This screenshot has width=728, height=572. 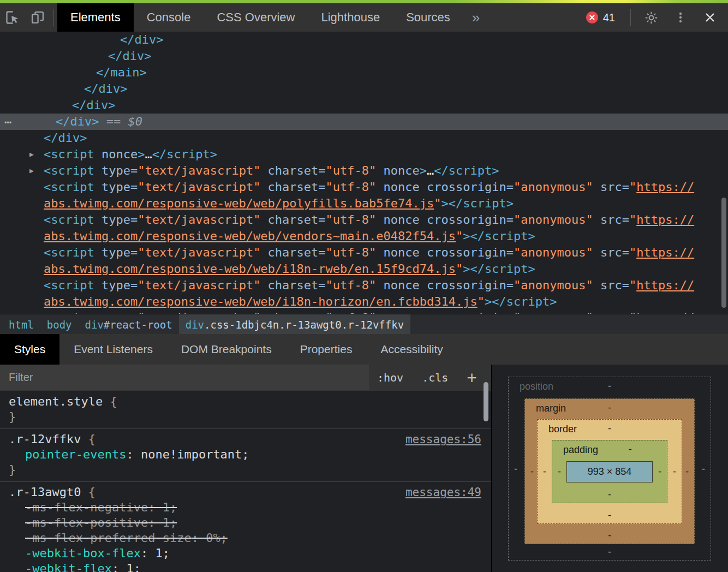 I want to click on sidebar-tab-properties: Properties, so click(x=326, y=349).